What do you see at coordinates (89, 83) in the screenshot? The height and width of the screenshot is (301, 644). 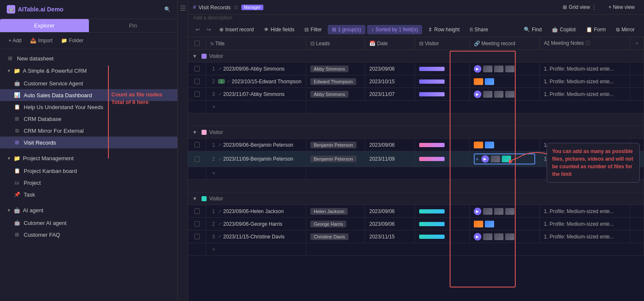 I see `sidebar-item-customer-service: 🤖 Customer Service Agent` at bounding box center [89, 83].